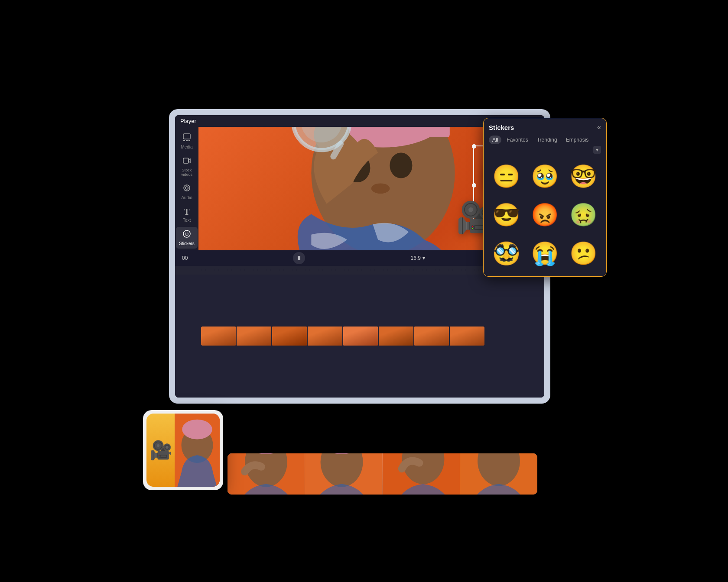 The width and height of the screenshot is (728, 582). Describe the element at coordinates (506, 177) in the screenshot. I see `sticker-cell-1: 😑` at that location.